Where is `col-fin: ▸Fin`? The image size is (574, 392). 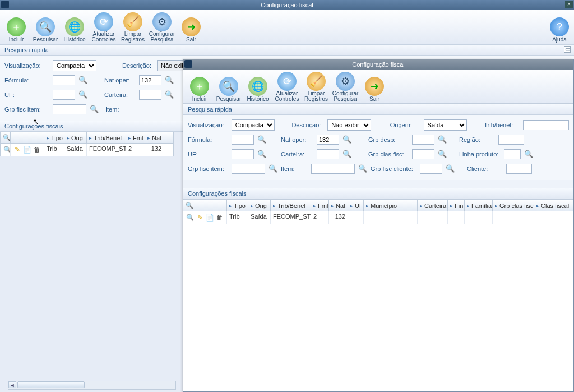 col-fin: ▸Fin is located at coordinates (456, 205).